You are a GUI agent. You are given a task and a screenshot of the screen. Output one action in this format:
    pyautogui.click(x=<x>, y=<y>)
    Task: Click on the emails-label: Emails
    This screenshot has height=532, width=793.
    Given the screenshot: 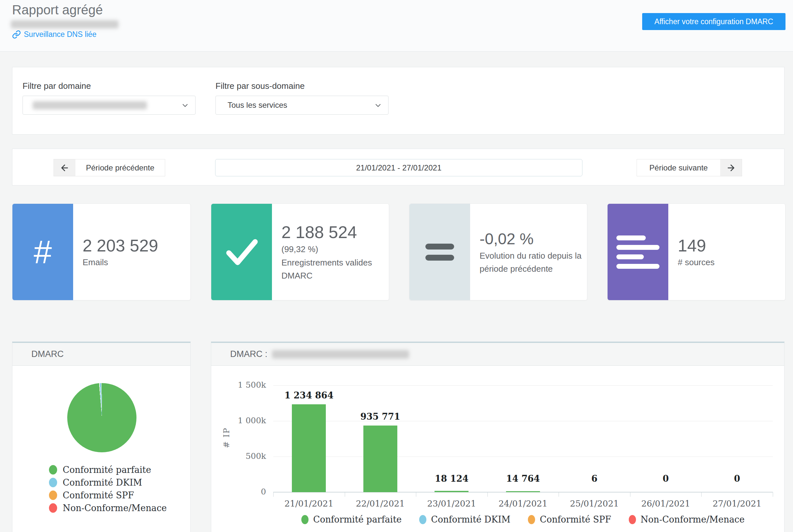 What is the action you would take?
    pyautogui.click(x=134, y=262)
    